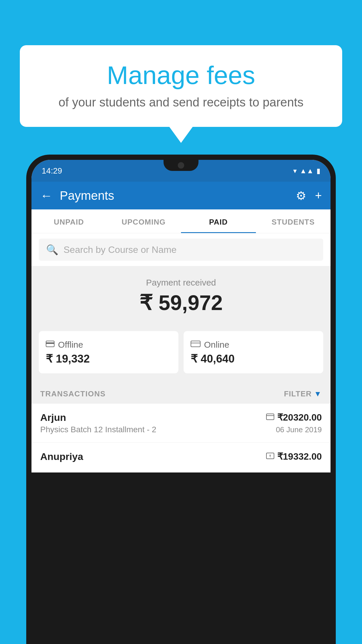 Image resolution: width=362 pixels, height=644 pixels. What do you see at coordinates (181, 195) in the screenshot?
I see `app-header: ← Payments ⚙ +` at bounding box center [181, 195].